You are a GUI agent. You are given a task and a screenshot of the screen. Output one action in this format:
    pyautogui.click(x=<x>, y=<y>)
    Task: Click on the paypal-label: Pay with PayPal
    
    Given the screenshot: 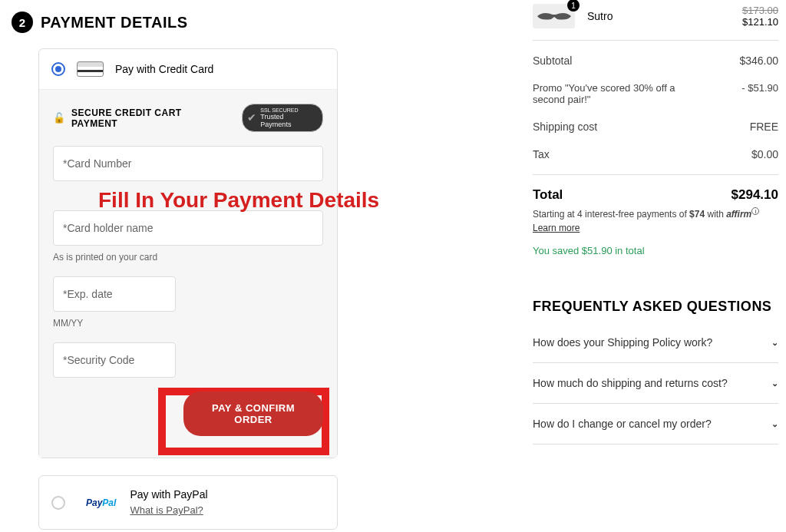 What is the action you would take?
    pyautogui.click(x=169, y=494)
    